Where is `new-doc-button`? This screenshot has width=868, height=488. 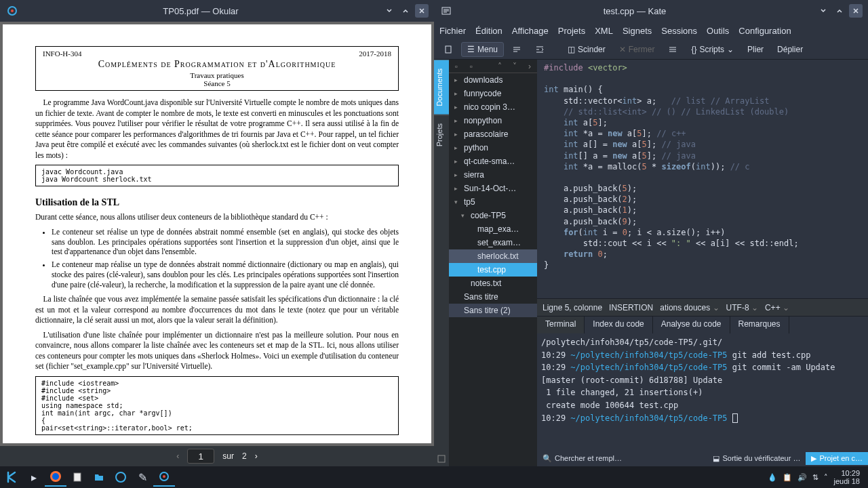 new-doc-button is located at coordinates (448, 49).